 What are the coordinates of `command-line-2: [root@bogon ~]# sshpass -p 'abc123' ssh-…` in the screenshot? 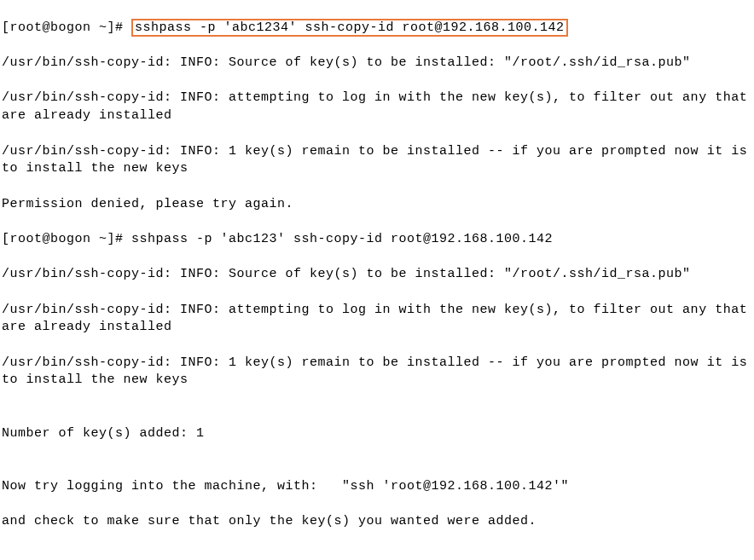 It's located at (377, 240).